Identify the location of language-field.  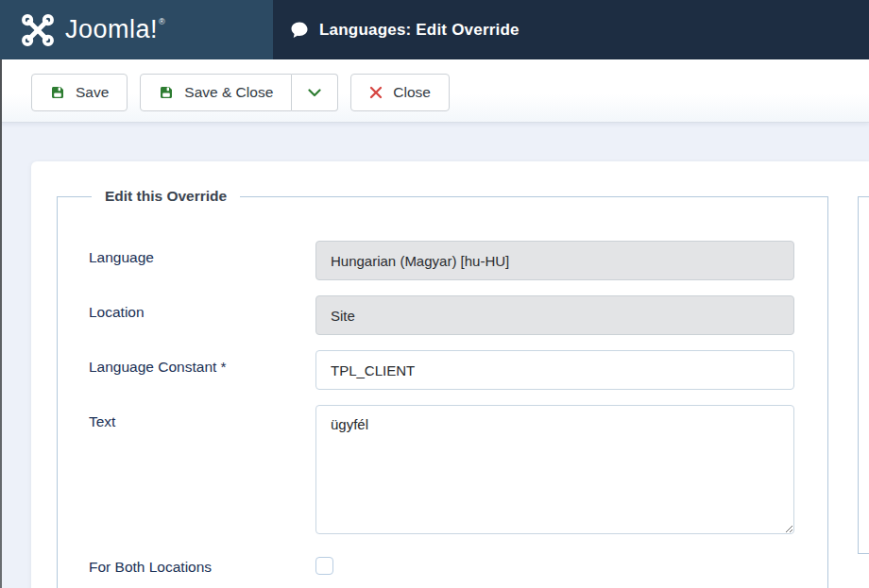
(555, 260).